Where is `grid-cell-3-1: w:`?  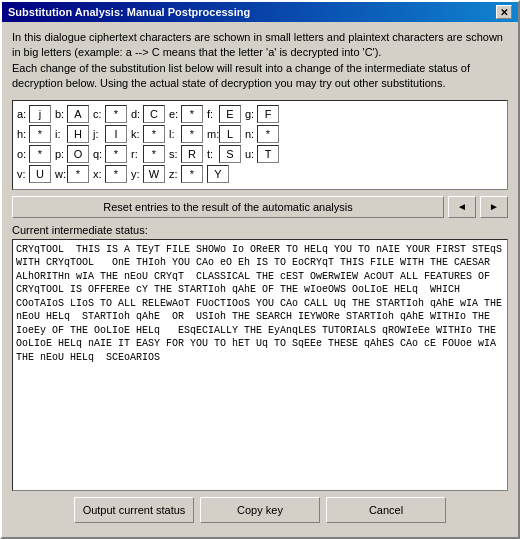 grid-cell-3-1: w: is located at coordinates (72, 174).